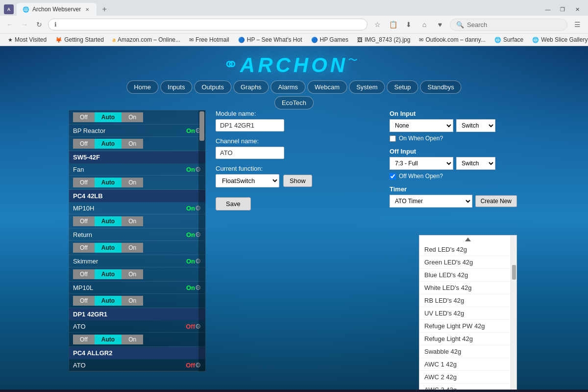 The image size is (588, 392). What do you see at coordinates (132, 221) in the screenshot?
I see `mp10h-on-button: On` at bounding box center [132, 221].